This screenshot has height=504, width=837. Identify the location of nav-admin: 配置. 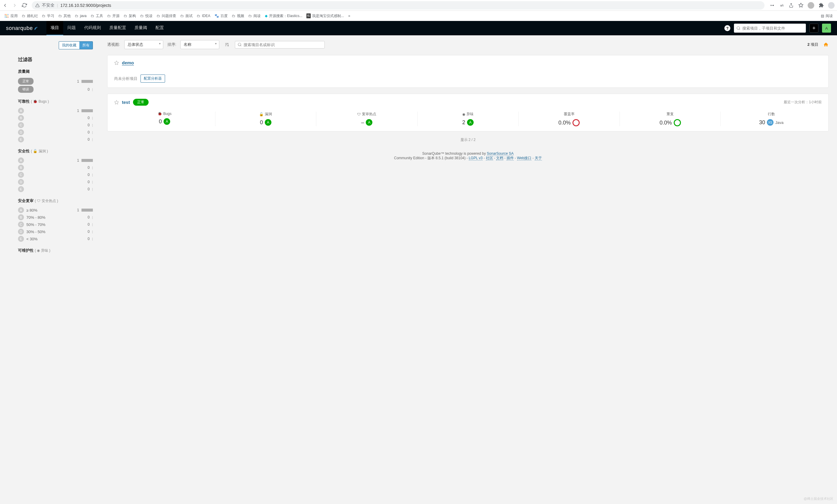
(160, 29).